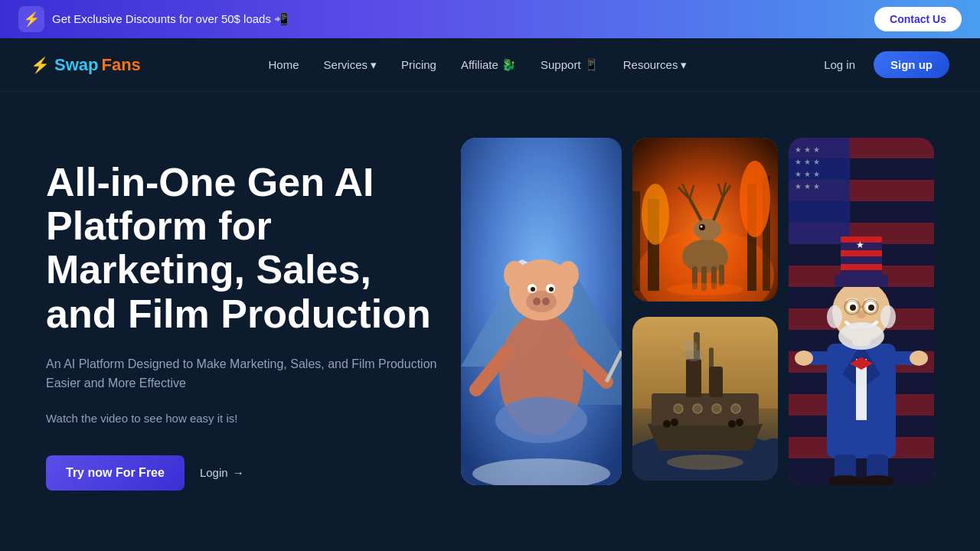 This screenshot has width=980, height=551. I want to click on hero-image-deer, so click(705, 220).